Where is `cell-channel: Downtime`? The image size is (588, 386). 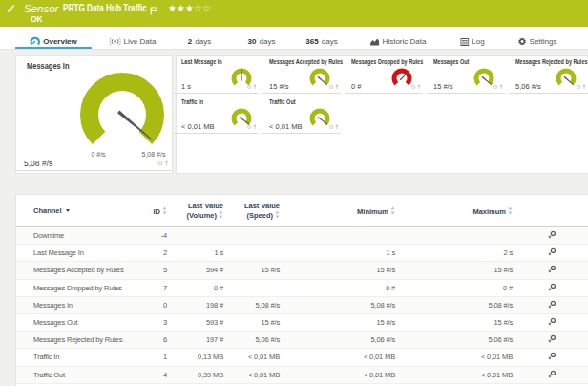
cell-channel: Downtime is located at coordinates (82, 235).